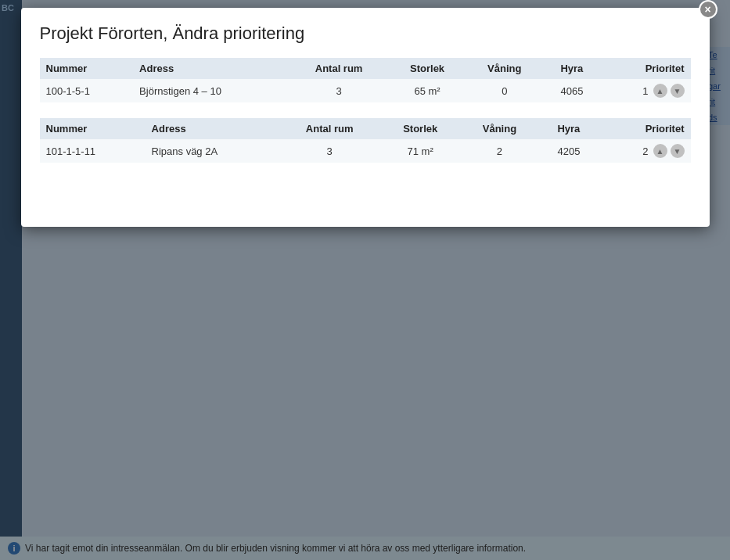 This screenshot has height=560, width=730. What do you see at coordinates (365, 128) in the screenshot?
I see `table2-header-row: Nummer Adress Antal rum Storlek Våning H…` at bounding box center [365, 128].